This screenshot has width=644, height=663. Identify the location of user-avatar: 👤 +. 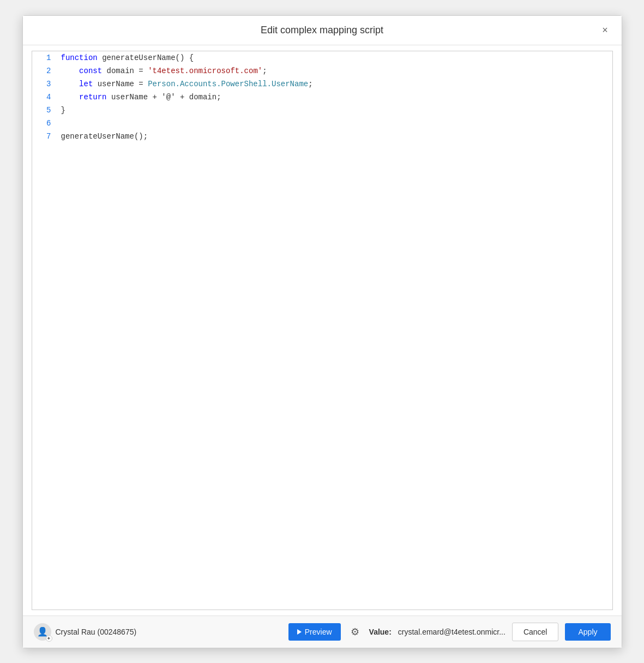
(43, 632).